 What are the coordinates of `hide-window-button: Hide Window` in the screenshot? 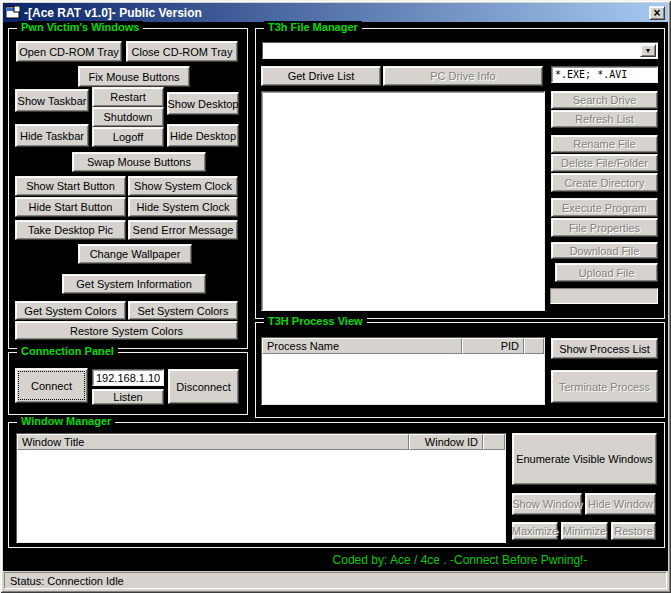 It's located at (620, 504).